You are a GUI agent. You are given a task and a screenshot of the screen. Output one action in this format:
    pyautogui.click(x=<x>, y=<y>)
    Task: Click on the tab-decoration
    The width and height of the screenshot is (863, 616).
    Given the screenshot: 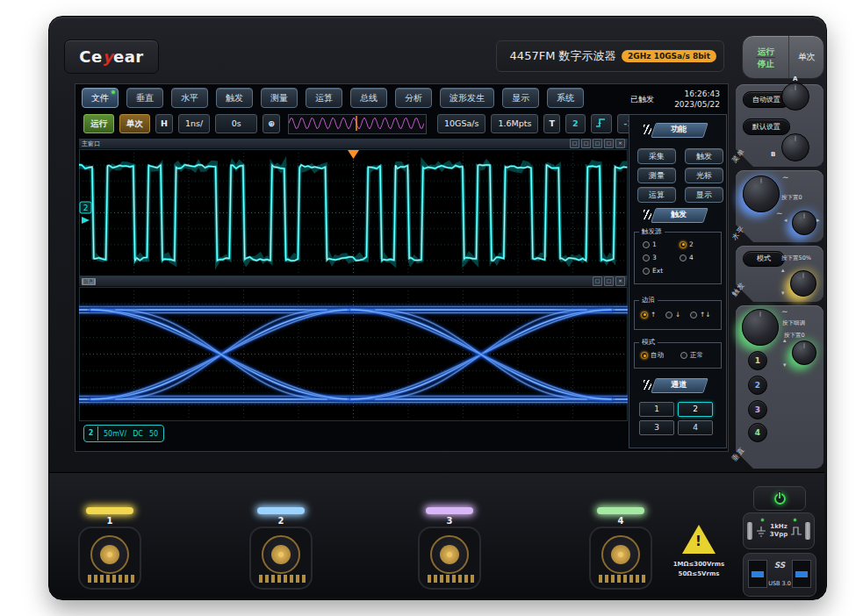 What is the action you would take?
    pyautogui.click(x=648, y=214)
    